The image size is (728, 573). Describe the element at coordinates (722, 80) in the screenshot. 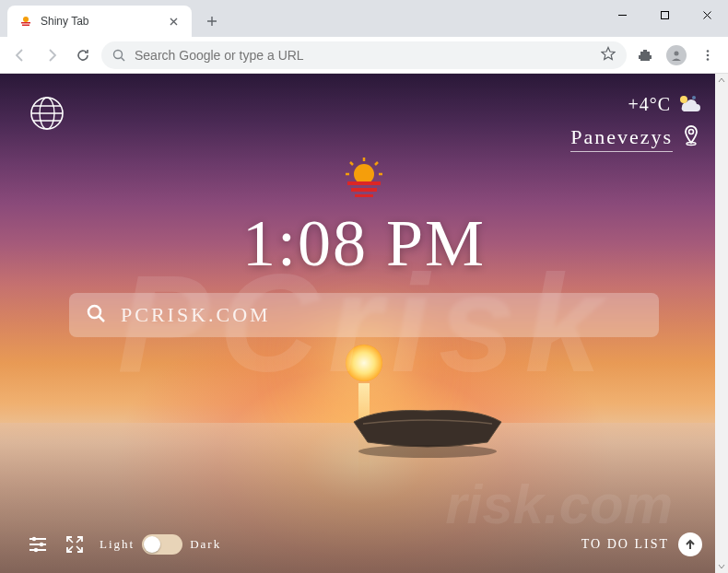

I see `scroll-up-button` at that location.